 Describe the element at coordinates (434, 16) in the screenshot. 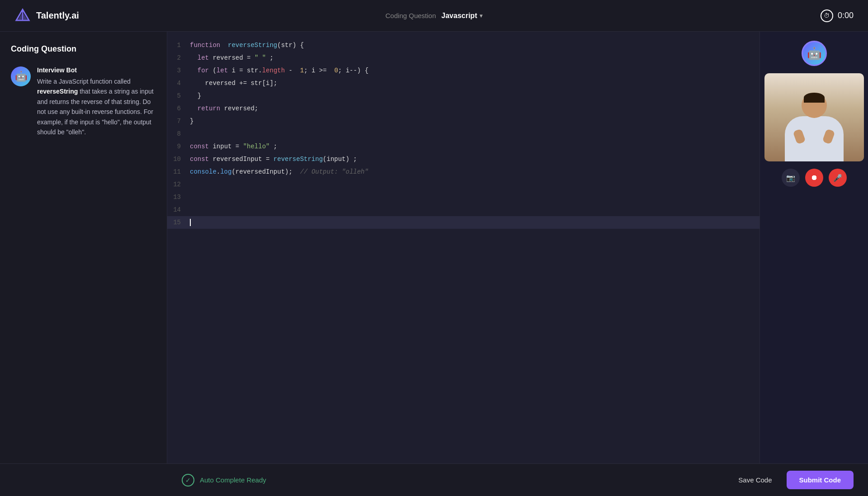

I see `header: Talently.ai Coding Question Javascript ▾…` at that location.